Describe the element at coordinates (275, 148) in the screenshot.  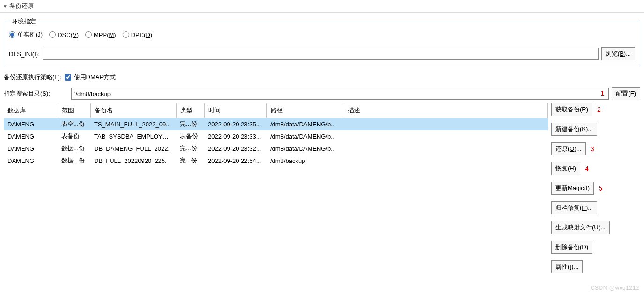
I see `table-row: DAMENG数据...份DB_DAMENG_FULL_2022.完...份202…` at that location.